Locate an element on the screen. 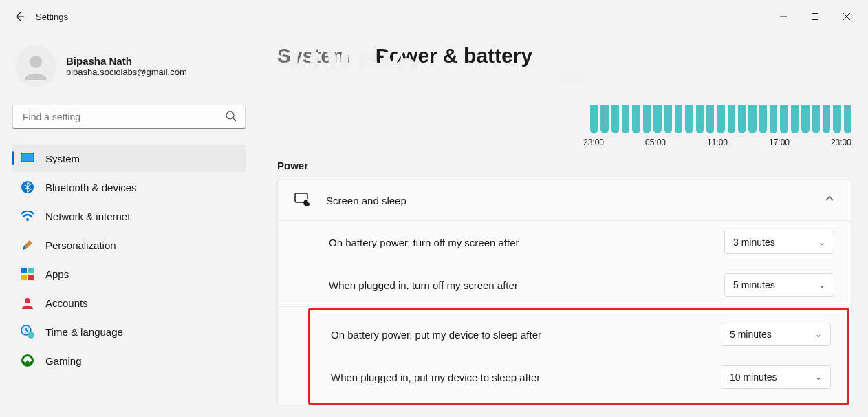  battery-chart: 50% 23:0005:0011:0017:0023:00 is located at coordinates (707, 109).